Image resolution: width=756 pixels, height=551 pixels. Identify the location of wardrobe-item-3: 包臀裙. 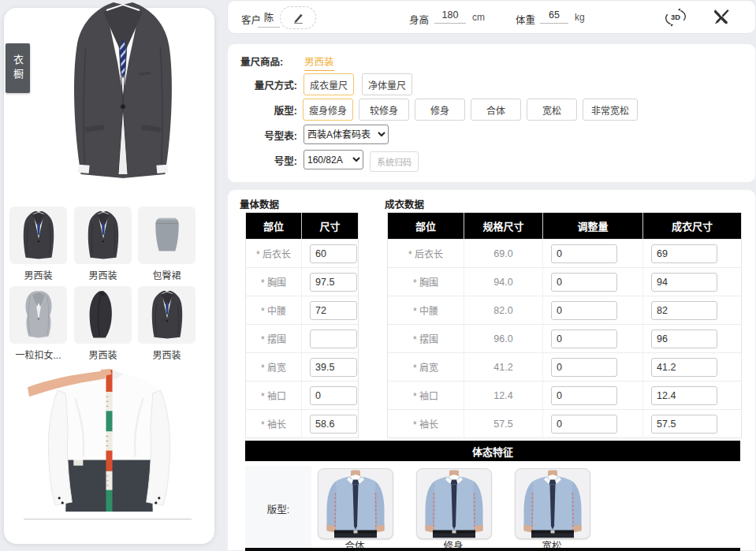
(167, 244).